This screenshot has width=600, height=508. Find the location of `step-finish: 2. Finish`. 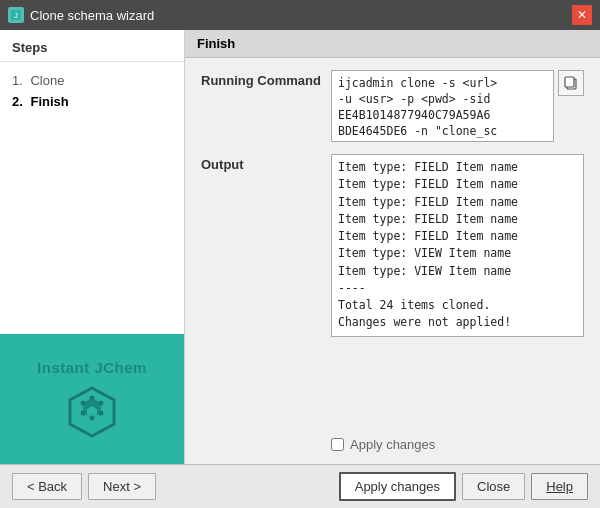

step-finish: 2. Finish is located at coordinates (92, 102).